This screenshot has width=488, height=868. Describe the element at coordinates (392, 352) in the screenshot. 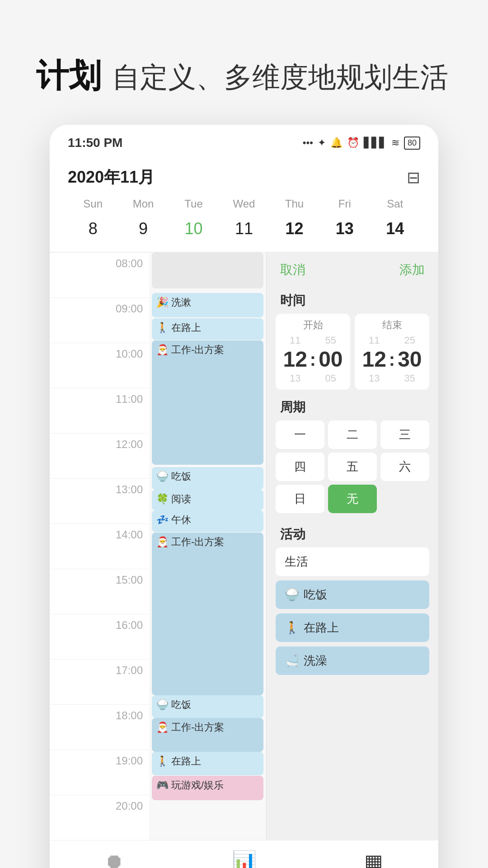

I see `end-time-picker: 结束 11 12 13 : 25 30 35` at that location.